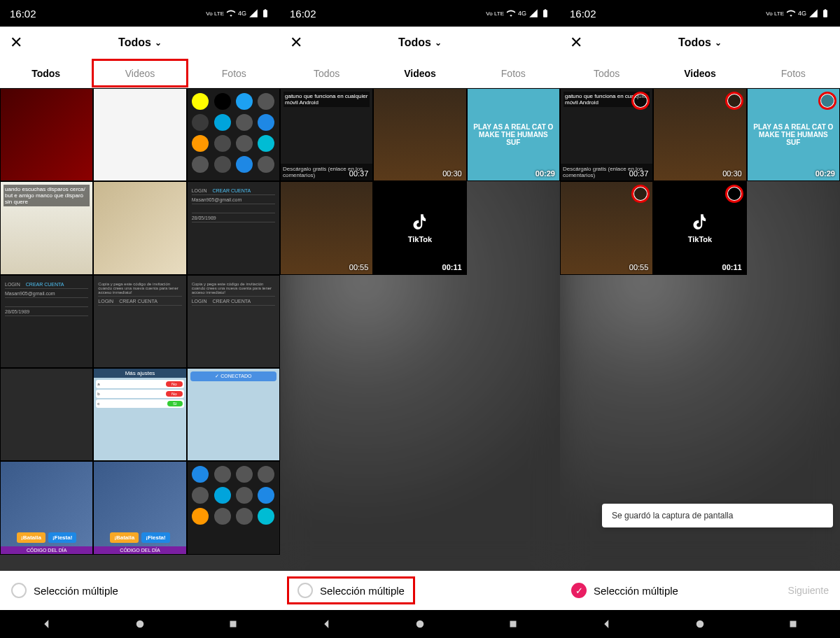 Image resolution: width=840 pixels, height=638 pixels. Describe the element at coordinates (718, 516) in the screenshot. I see `screenshot-toast: Se guardó la captura de pantalla` at that location.